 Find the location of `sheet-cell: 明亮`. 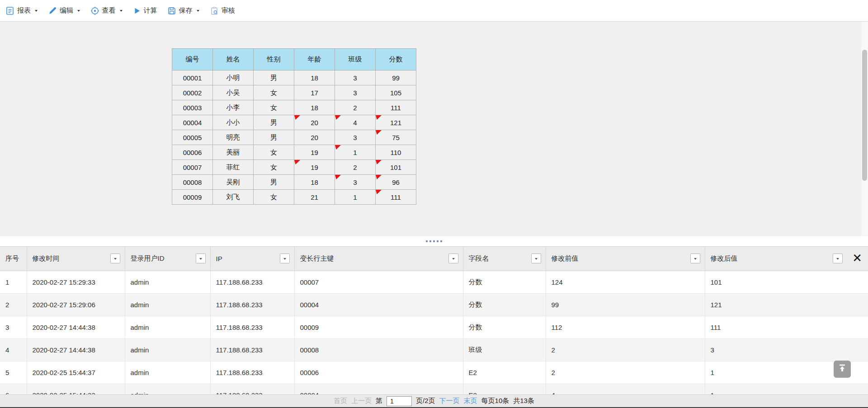

sheet-cell: 明亮 is located at coordinates (233, 137).